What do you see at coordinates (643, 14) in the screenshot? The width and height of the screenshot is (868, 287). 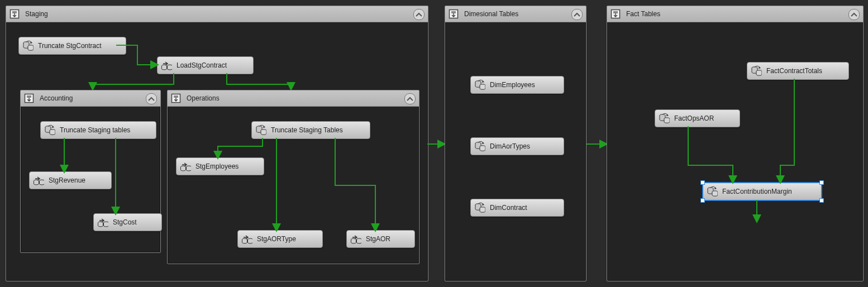 I see `sequence-title: Fact Tables` at bounding box center [643, 14].